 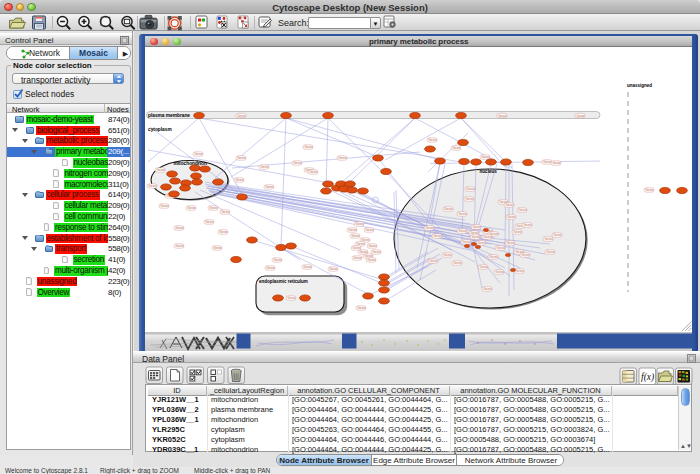 I want to click on svg-text: plasma membrane, so click(x=169, y=116).